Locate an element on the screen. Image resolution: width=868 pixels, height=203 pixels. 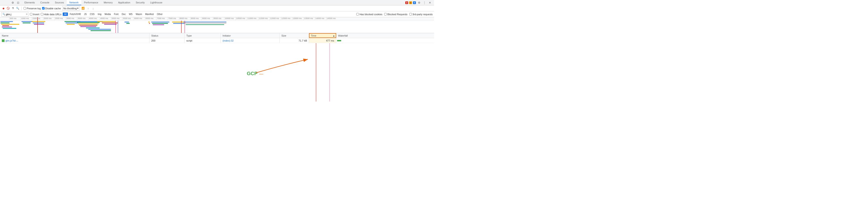
tab-memory: Memory is located at coordinates (108, 3).